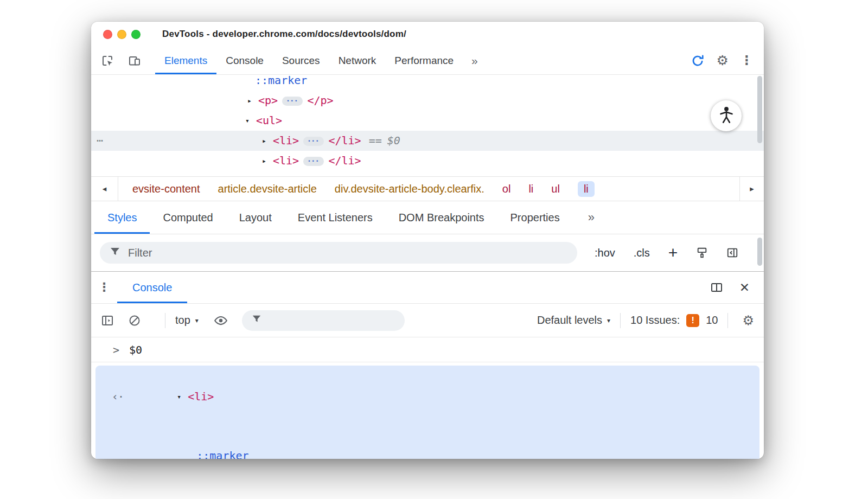  Describe the element at coordinates (427, 141) in the screenshot. I see `dom-row-li-selected: ⋯▸<li>•••</li>==$0` at that location.